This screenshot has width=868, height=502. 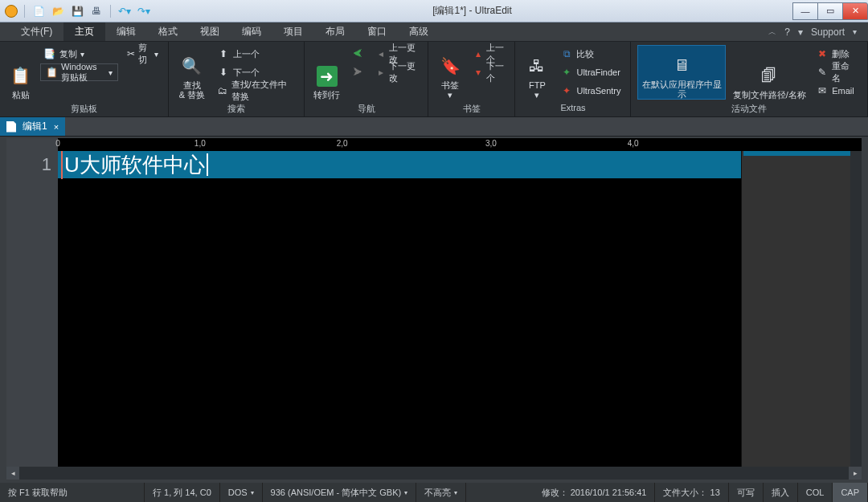 I want to click on editor-line: U大师软件中心, so click(x=399, y=165).